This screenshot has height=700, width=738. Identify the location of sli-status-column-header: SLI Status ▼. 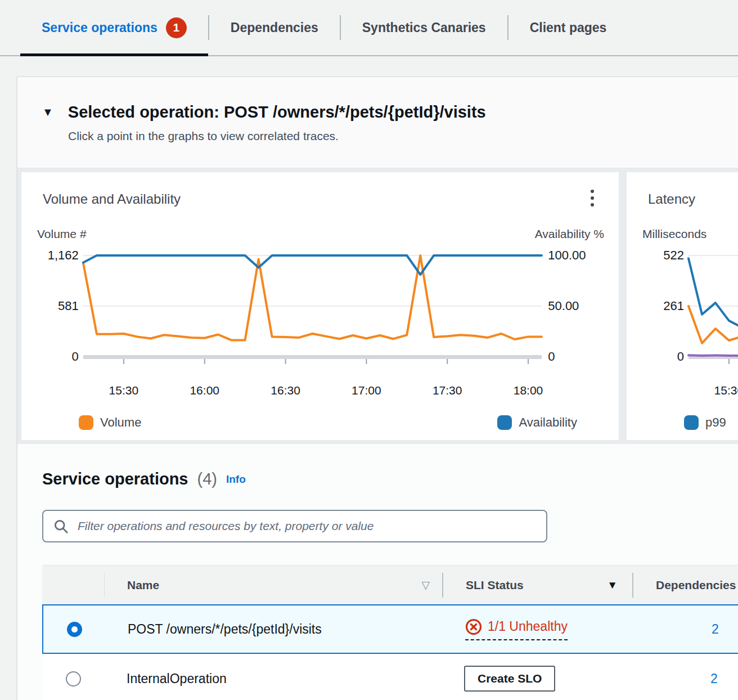
(538, 585).